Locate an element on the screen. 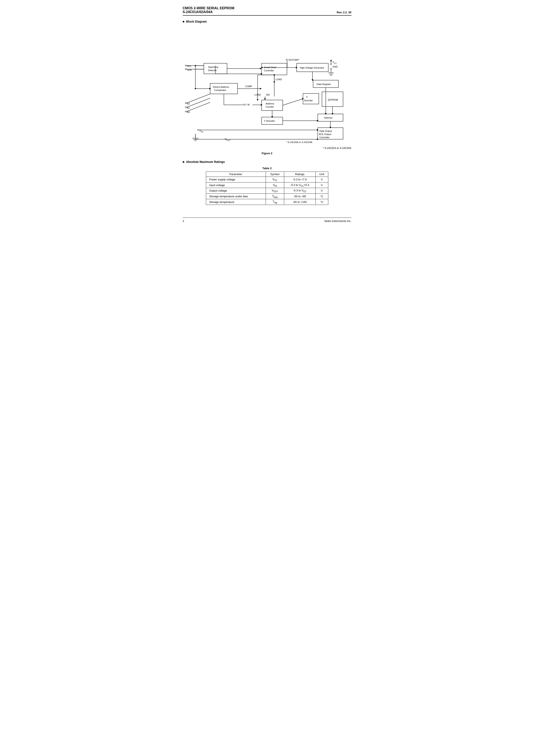 The height and width of the screenshot is (756, 534). rating-vin: -0.3 to VCC+0.3 is located at coordinates (300, 185).